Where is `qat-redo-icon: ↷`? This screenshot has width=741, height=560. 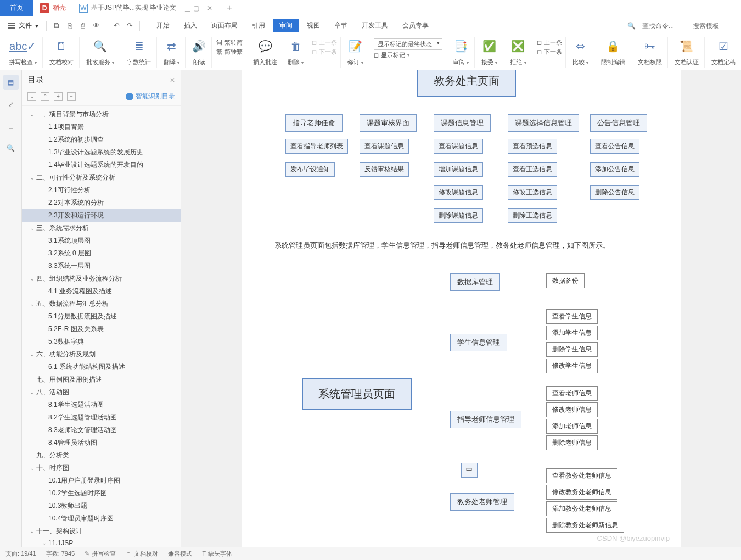
qat-redo-icon: ↷ is located at coordinates (130, 26).